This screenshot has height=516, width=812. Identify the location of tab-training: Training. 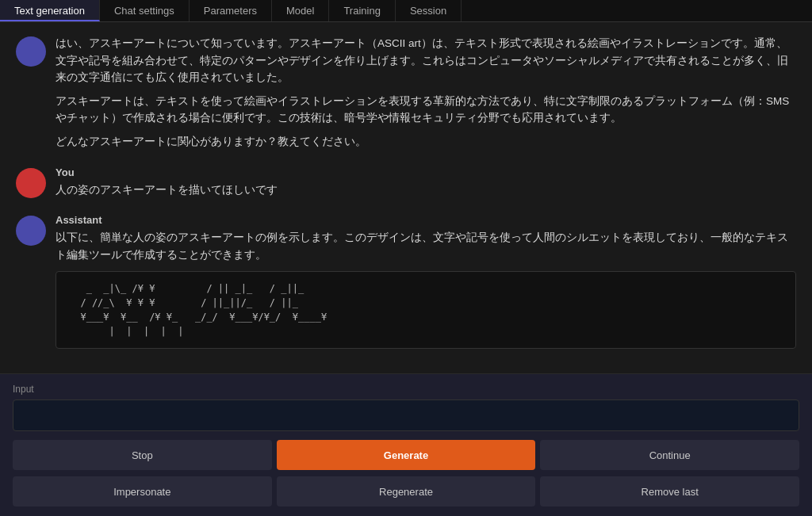
(362, 11).